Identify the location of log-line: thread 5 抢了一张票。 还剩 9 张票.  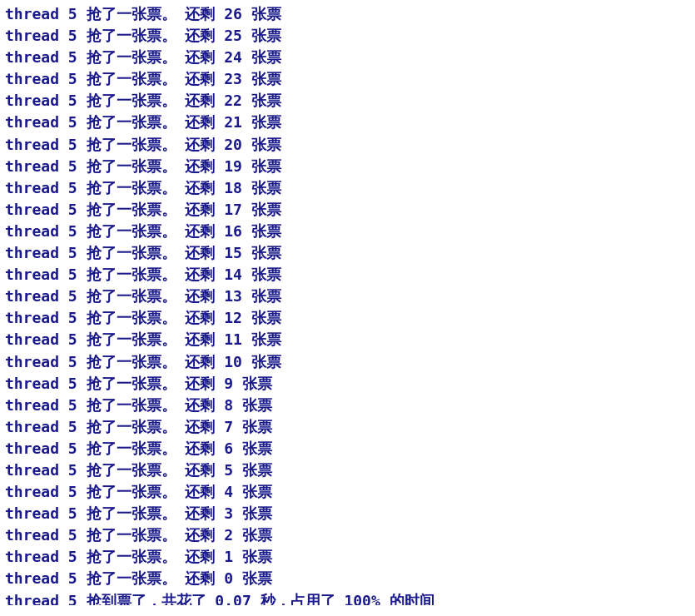
(348, 384).